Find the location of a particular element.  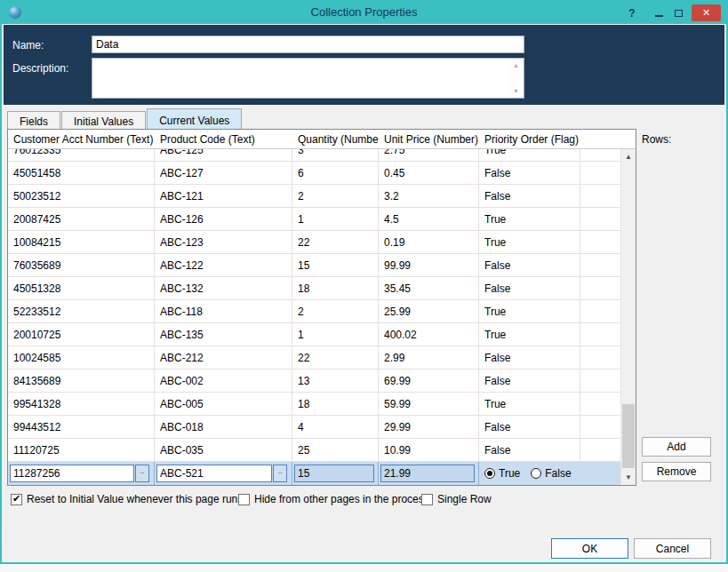

grid-cell: 4 is located at coordinates (336, 426).